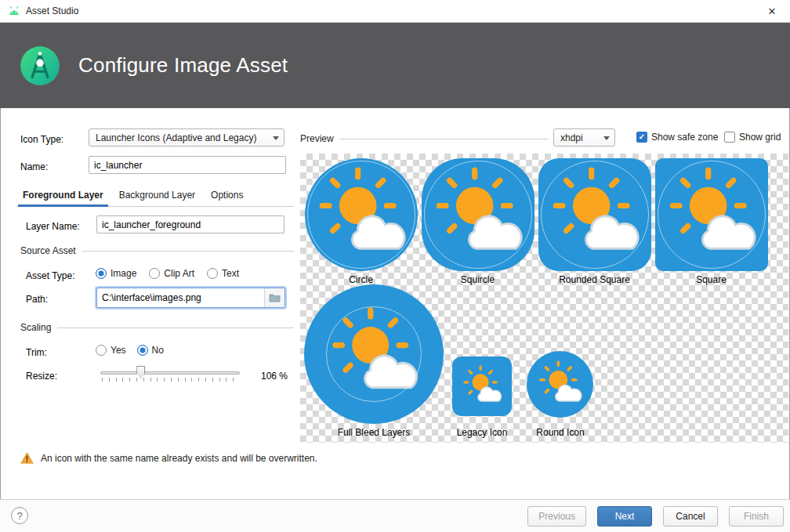  What do you see at coordinates (230, 273) in the screenshot?
I see `radio-text-label: Text` at bounding box center [230, 273].